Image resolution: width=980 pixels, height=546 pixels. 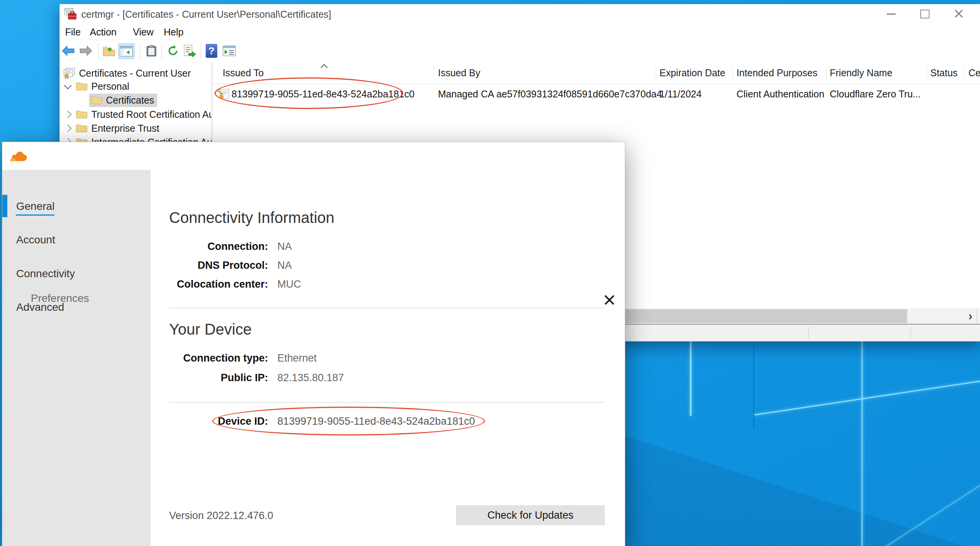 I want to click on menu-bar: File Action View Help, so click(x=520, y=32).